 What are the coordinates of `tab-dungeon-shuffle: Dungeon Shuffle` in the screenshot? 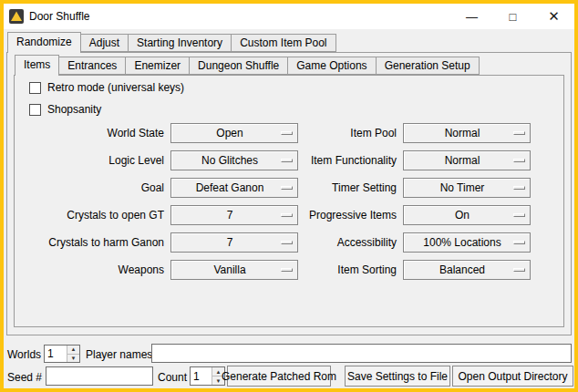 It's located at (239, 66).